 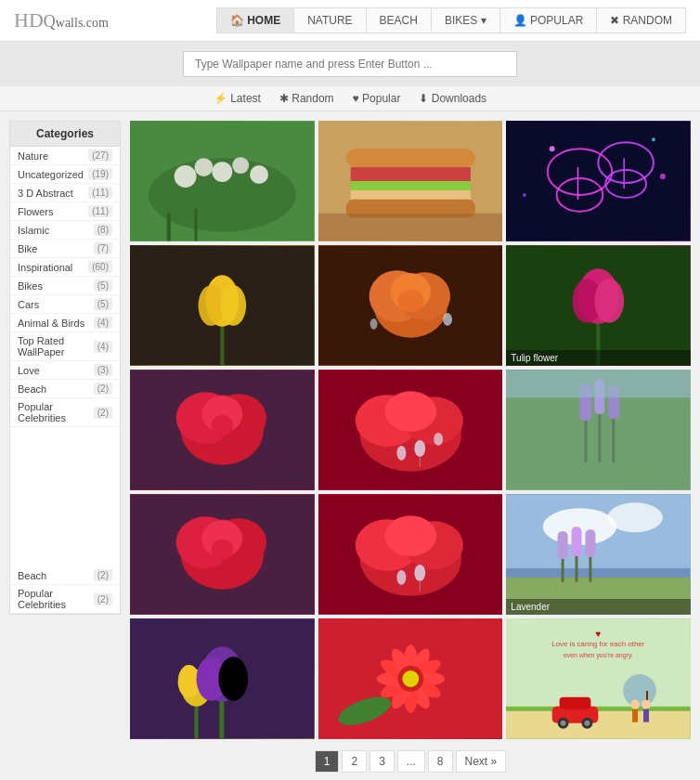 What do you see at coordinates (550, 20) in the screenshot?
I see `nav-popular: 👤 POPULAR` at bounding box center [550, 20].